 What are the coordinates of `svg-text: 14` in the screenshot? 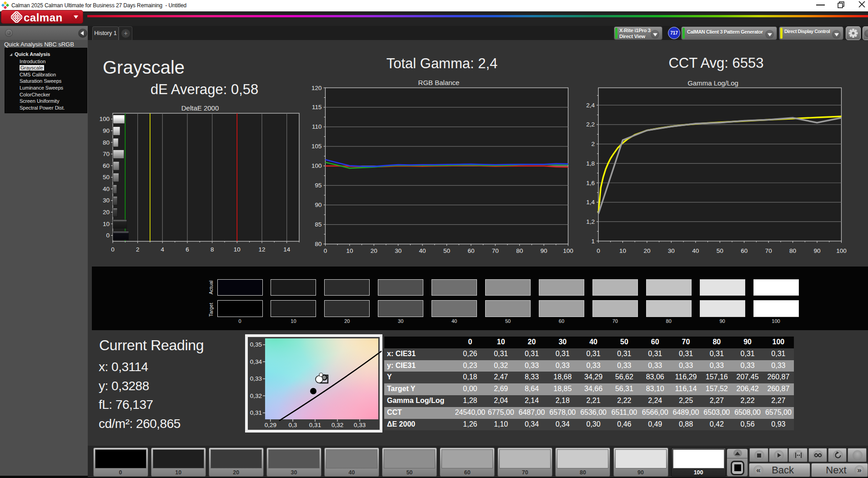 It's located at (287, 249).